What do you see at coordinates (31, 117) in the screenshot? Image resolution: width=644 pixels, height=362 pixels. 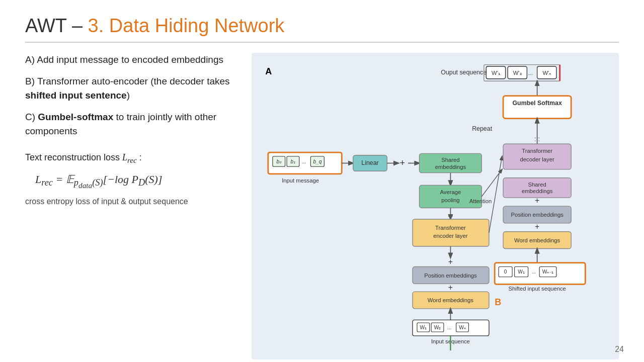 I see `point-c-label: C)` at bounding box center [31, 117].